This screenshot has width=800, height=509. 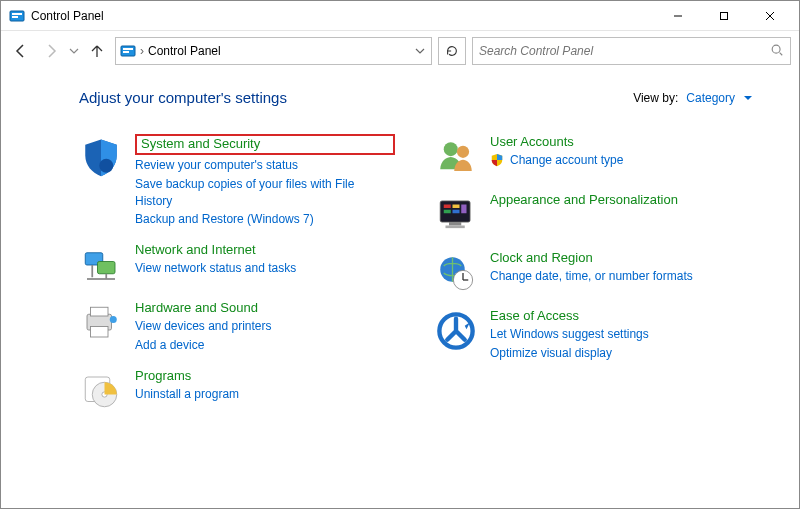 I want to click on disc-icon, so click(x=101, y=390).